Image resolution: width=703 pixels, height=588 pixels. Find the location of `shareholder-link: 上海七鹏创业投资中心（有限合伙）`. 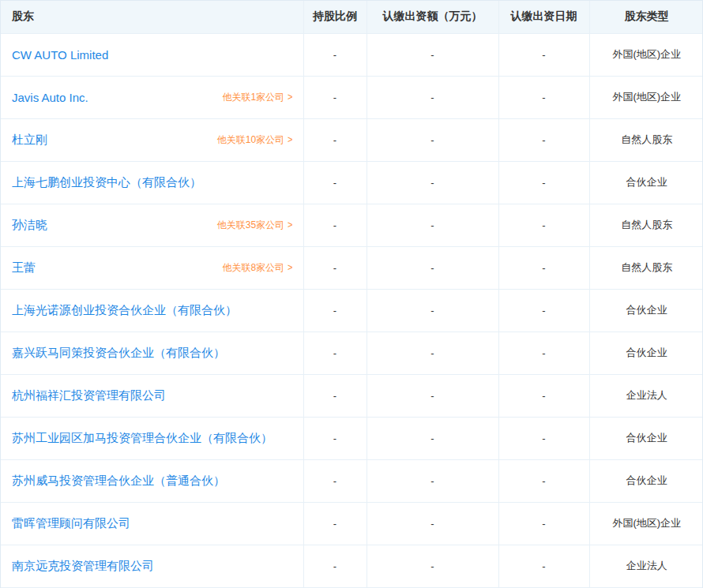

shareholder-link: 上海七鹏创业投资中心（有限合伙） is located at coordinates (107, 183).